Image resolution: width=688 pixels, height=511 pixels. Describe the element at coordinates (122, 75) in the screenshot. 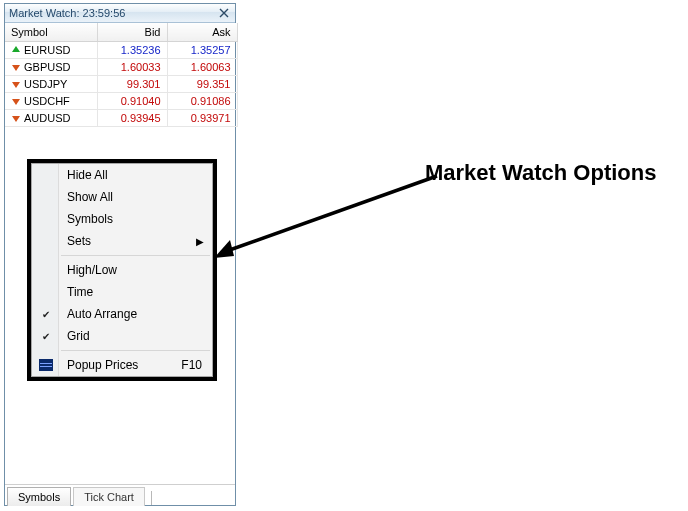

I see `quotes-table: Symbol Bid Ask EURUSD1.352361.35257GBPUS…` at that location.